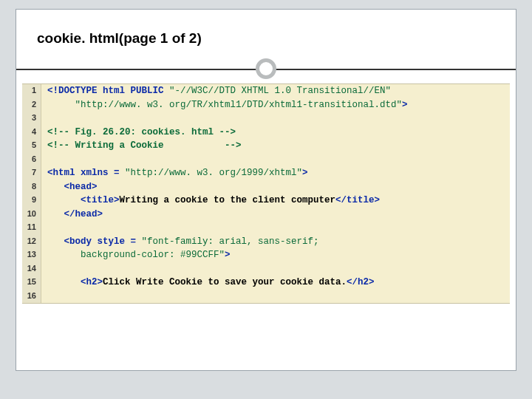  Describe the element at coordinates (143, 146) in the screenshot. I see `code-line: <!-- Writing a Cookie -->` at that location.